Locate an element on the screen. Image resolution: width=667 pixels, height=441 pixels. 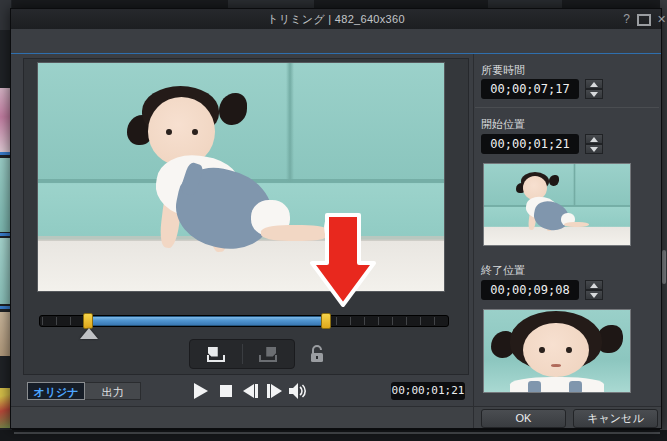
duration-label: 所要時間 is located at coordinates (566, 70).